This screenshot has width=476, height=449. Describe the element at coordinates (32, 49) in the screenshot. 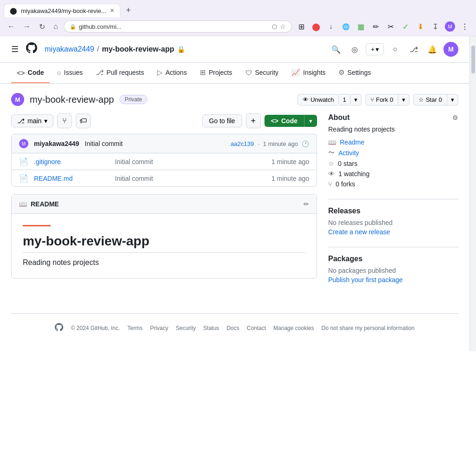

I see `github-logo` at that location.